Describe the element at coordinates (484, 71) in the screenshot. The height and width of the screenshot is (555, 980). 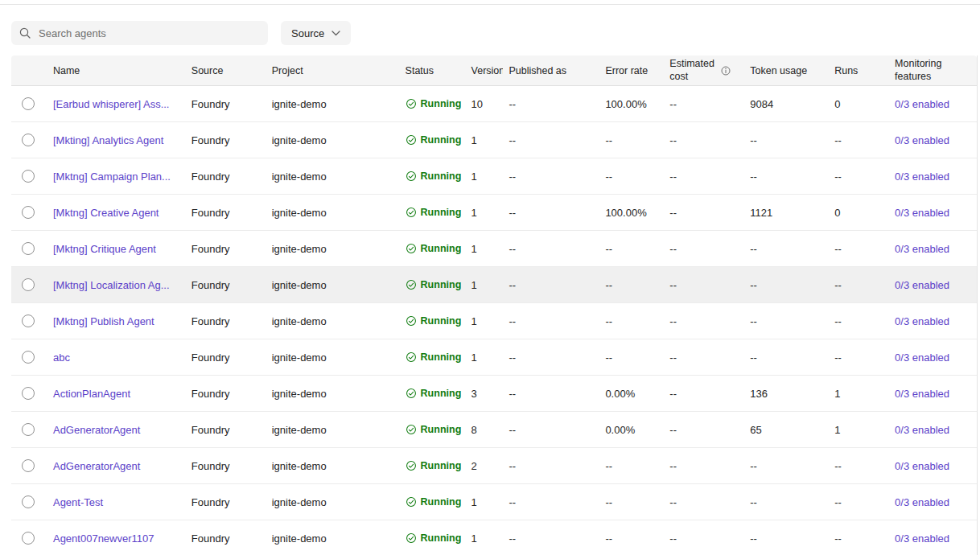
I see `header-version: Version` at that location.